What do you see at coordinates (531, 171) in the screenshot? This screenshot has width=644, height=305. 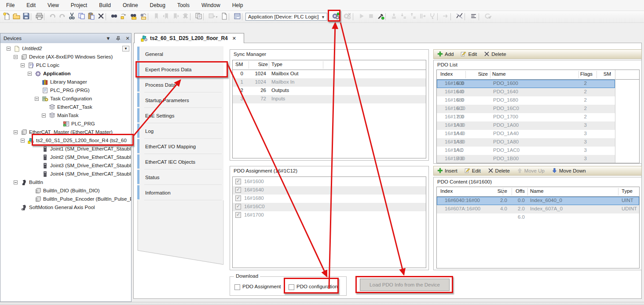 I see `move-up-button: Move Up` at bounding box center [531, 171].